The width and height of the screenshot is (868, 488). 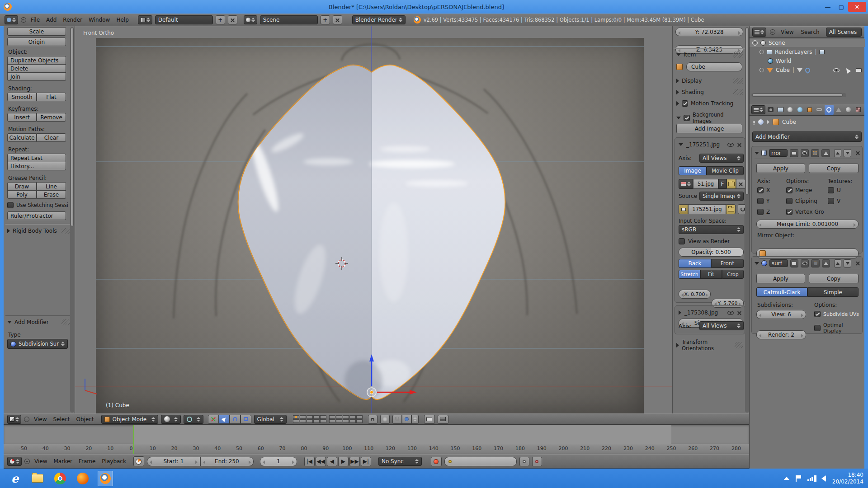 I want to click on previous-keyframe-button: ◀◀, so click(x=321, y=462).